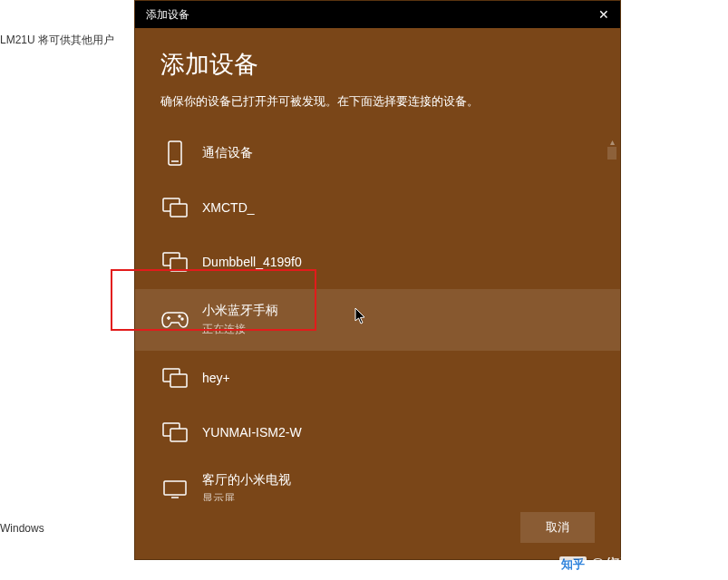 This screenshot has width=728, height=580. I want to click on device-status: 显示屏, so click(247, 497).